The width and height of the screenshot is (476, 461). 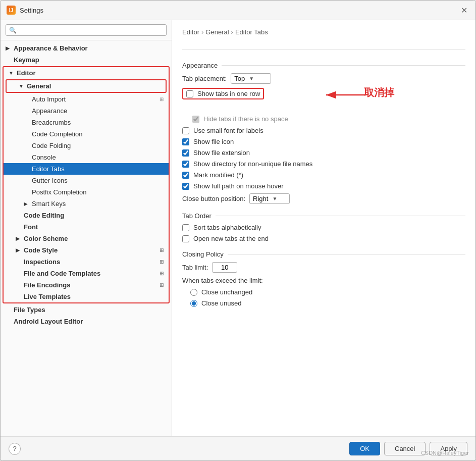 What do you see at coordinates (223, 94) in the screenshot?
I see `show-tabs-row: Show tabs in one row` at bounding box center [223, 94].